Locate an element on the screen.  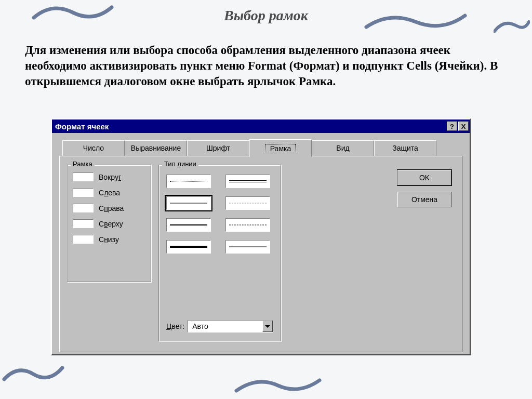
tab-font: Шрифт is located at coordinates (218, 149).